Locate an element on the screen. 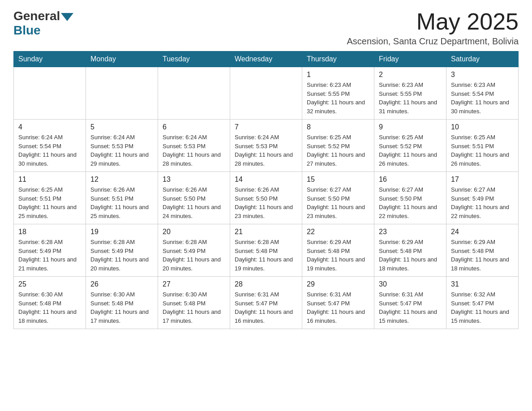 The height and width of the screenshot is (411, 532). day-header-wednesday: Wednesday is located at coordinates (266, 59).